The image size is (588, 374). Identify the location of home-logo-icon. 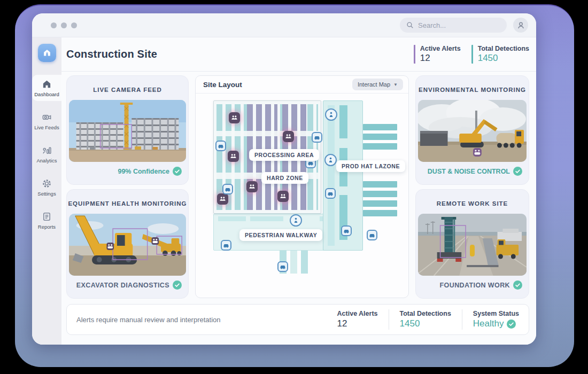
(47, 53).